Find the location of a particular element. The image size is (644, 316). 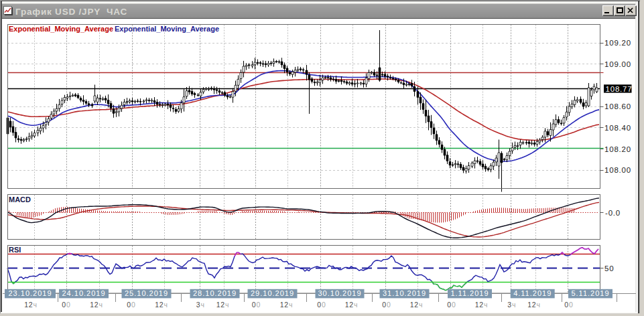

svg-text: 108.40 is located at coordinates (618, 128).